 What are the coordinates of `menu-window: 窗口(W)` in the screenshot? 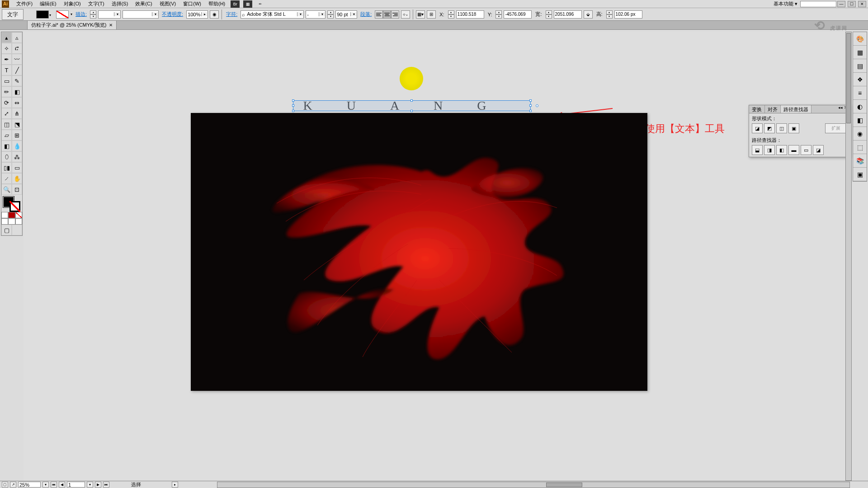 It's located at (192, 4).